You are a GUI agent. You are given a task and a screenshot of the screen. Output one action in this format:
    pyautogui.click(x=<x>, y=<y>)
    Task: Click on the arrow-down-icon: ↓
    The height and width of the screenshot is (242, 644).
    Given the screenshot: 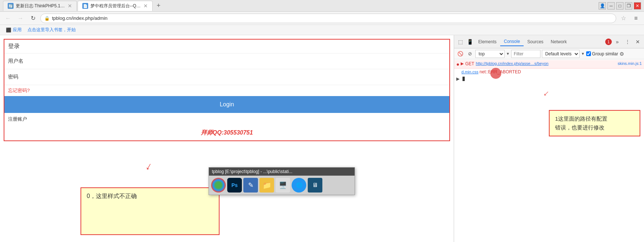 What is the action you would take?
    pyautogui.click(x=149, y=166)
    